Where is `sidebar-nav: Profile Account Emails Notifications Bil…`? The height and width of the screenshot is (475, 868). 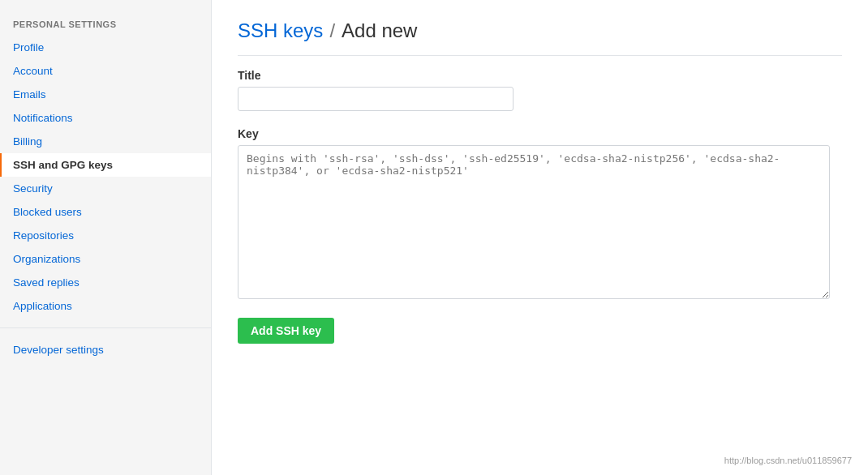
sidebar-nav: Profile Account Emails Notifications Bil… is located at coordinates (105, 177).